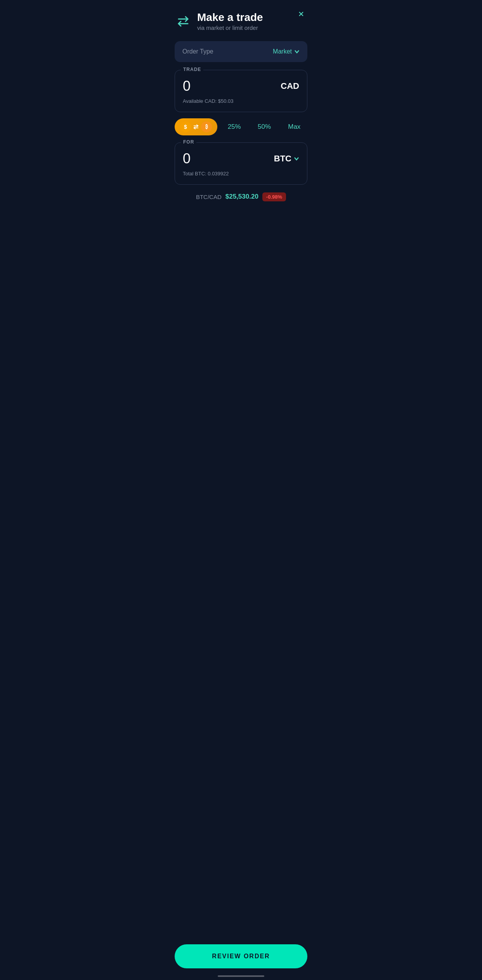  I want to click on title-section: Make a trade via market or limit order, so click(241, 21).